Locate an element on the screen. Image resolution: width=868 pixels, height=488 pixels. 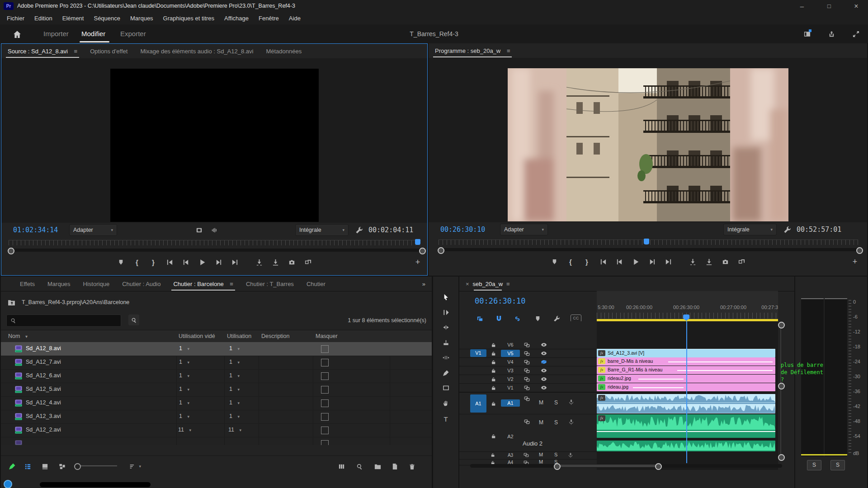
horizontal-scrollbar is located at coordinates (626, 466).